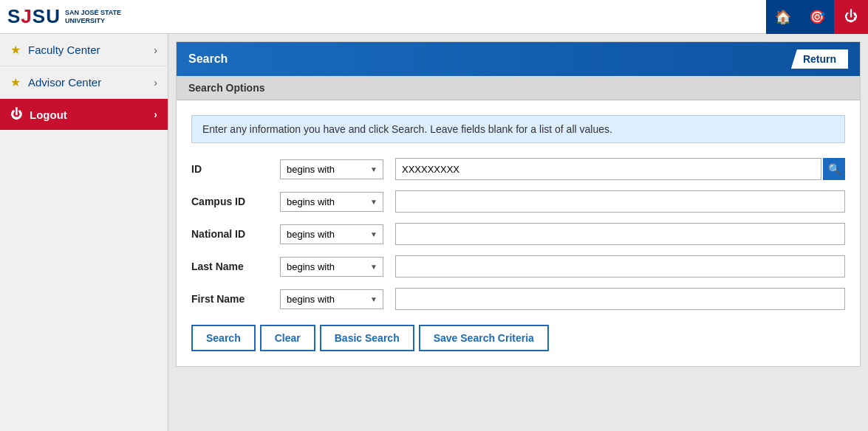 The width and height of the screenshot is (868, 431). I want to click on clear-button: Clear, so click(288, 338).